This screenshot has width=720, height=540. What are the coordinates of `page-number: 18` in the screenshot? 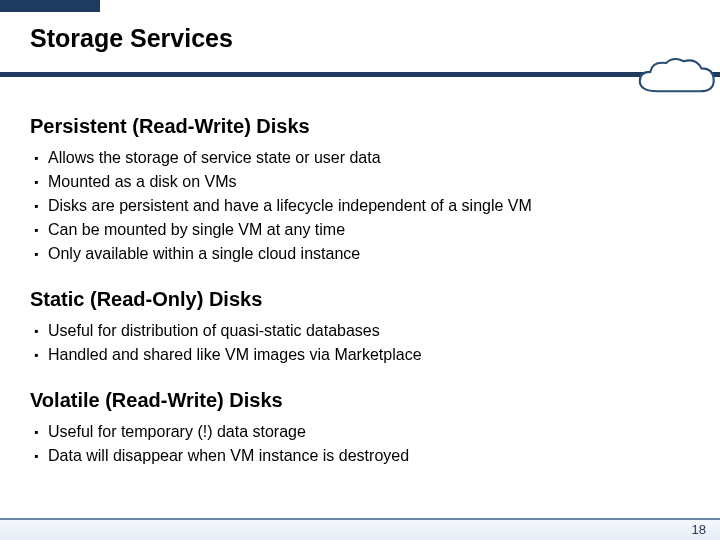 It's located at (699, 530).